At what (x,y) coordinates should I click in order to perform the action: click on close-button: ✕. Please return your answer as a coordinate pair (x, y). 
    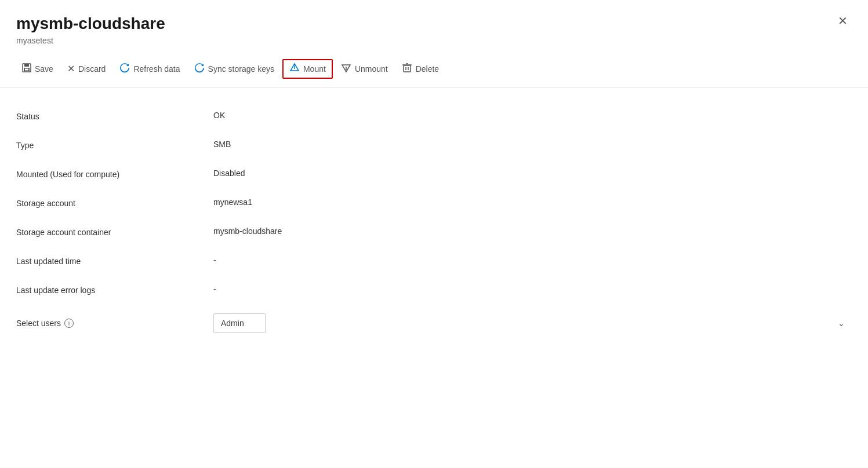
    Looking at the image, I should click on (842, 21).